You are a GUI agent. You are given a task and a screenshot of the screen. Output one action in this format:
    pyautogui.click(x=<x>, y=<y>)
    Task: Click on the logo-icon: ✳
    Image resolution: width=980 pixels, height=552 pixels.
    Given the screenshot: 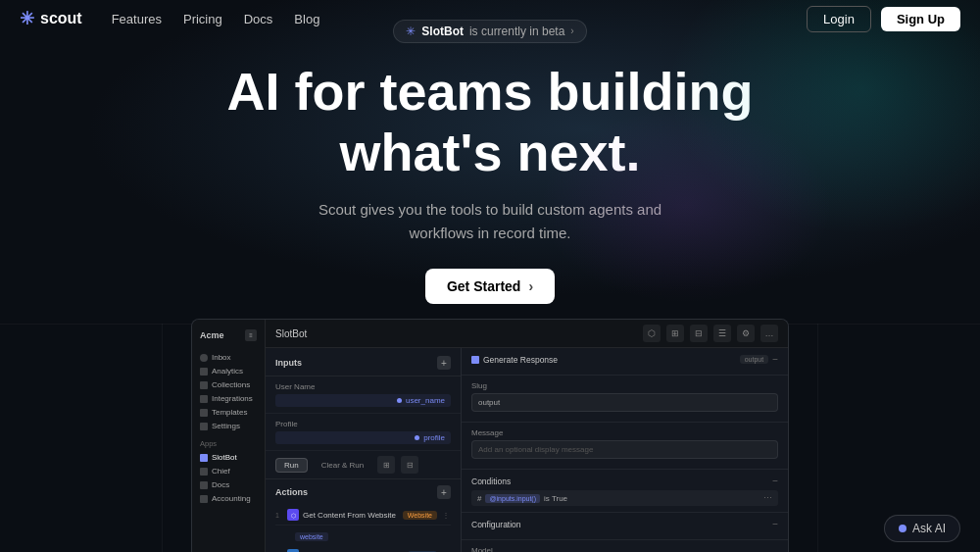 What is the action you would take?
    pyautogui.click(x=27, y=19)
    